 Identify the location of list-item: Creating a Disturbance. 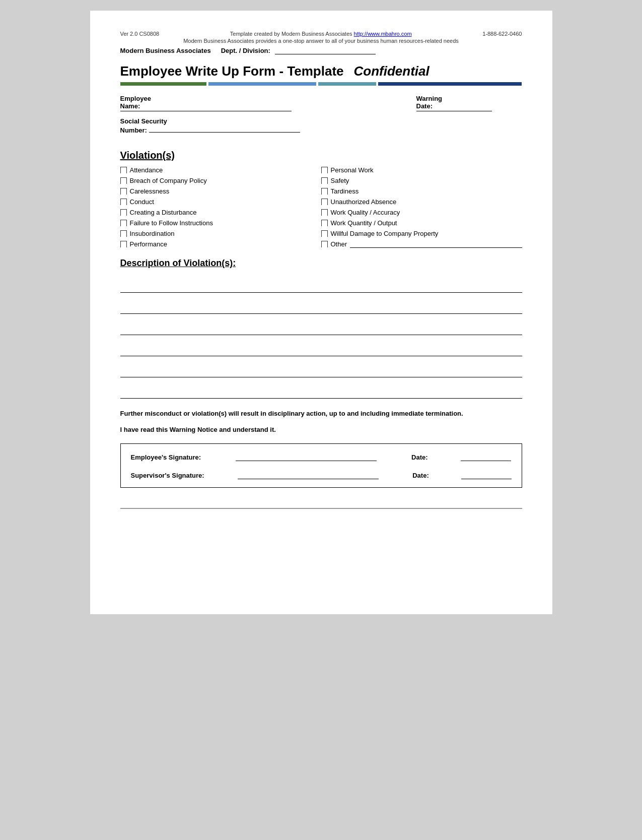
(221, 213).